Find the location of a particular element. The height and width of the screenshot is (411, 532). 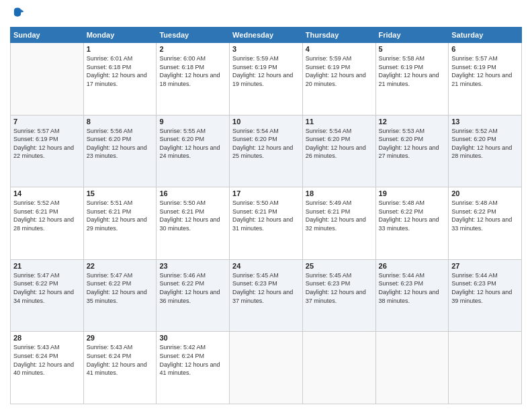

day-number: 8 is located at coordinates (120, 122).